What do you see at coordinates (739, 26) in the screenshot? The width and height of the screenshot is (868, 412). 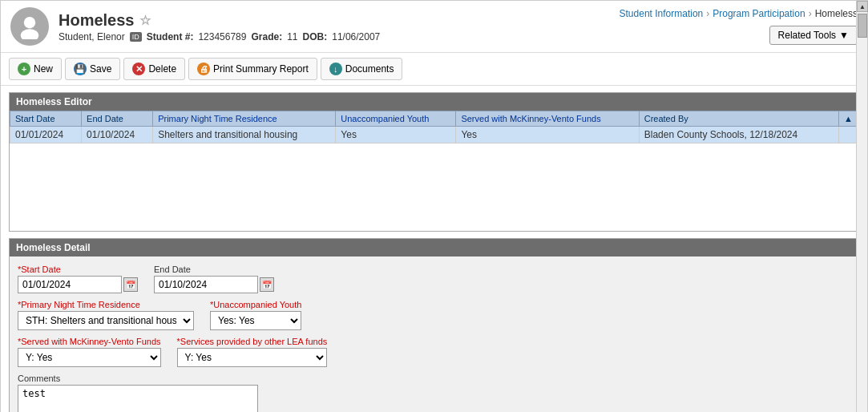 I see `breadcrumb: Student Information › Program Participat…` at bounding box center [739, 26].